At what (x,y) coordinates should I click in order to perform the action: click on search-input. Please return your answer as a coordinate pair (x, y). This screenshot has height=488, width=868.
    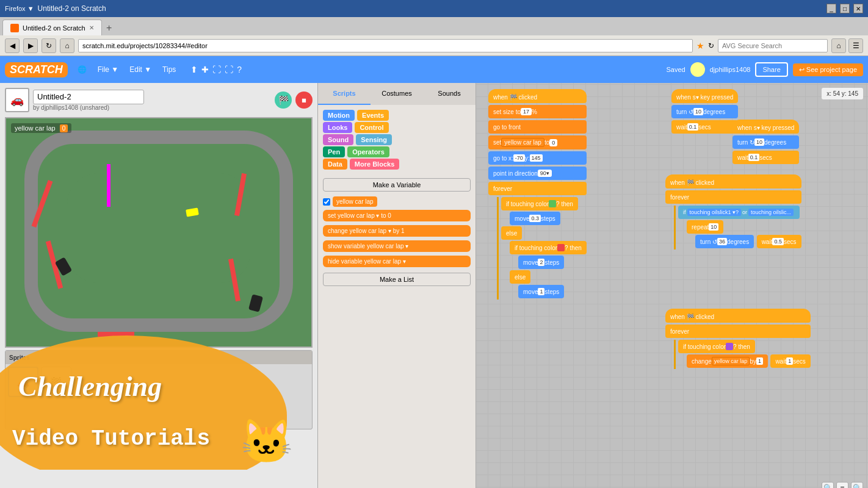
    Looking at the image, I should click on (773, 46).